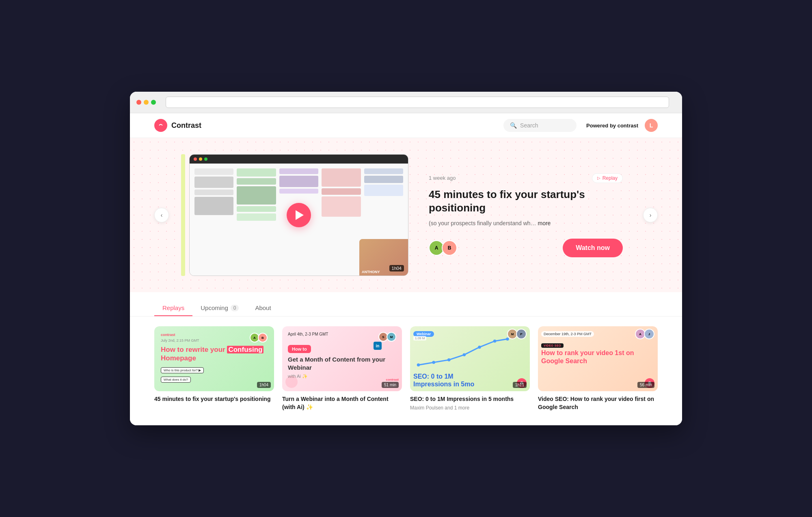  What do you see at coordinates (406, 304) in the screenshot?
I see `tabs-section: Replays Upcoming 0 About` at bounding box center [406, 304].